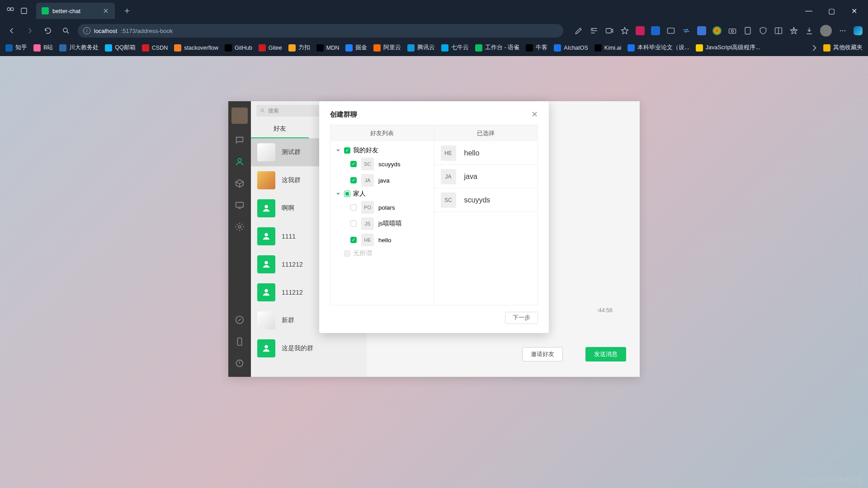 Image resolution: width=868 pixels, height=488 pixels. What do you see at coordinates (382, 240) in the screenshot?
I see `tree-friend-item: HEhello` at bounding box center [382, 240].